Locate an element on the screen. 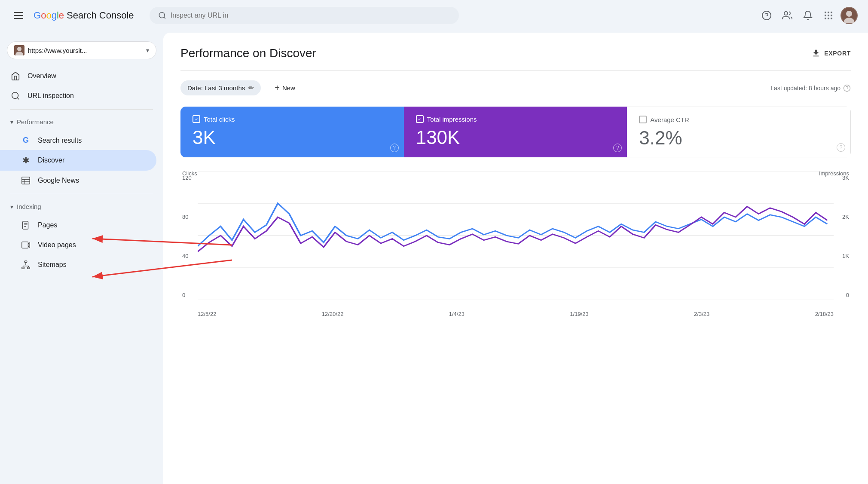 The width and height of the screenshot is (868, 484). plus-icon: + is located at coordinates (277, 88).